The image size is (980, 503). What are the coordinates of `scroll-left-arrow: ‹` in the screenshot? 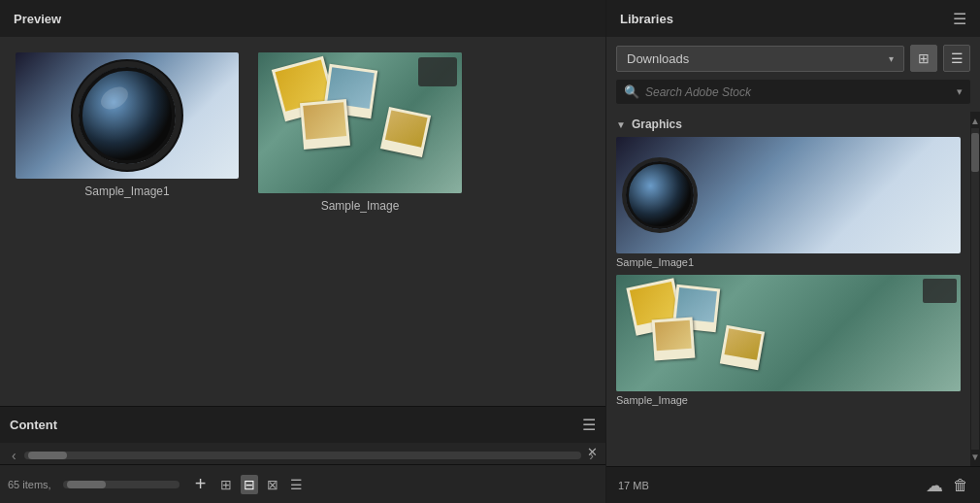 It's located at (14, 455).